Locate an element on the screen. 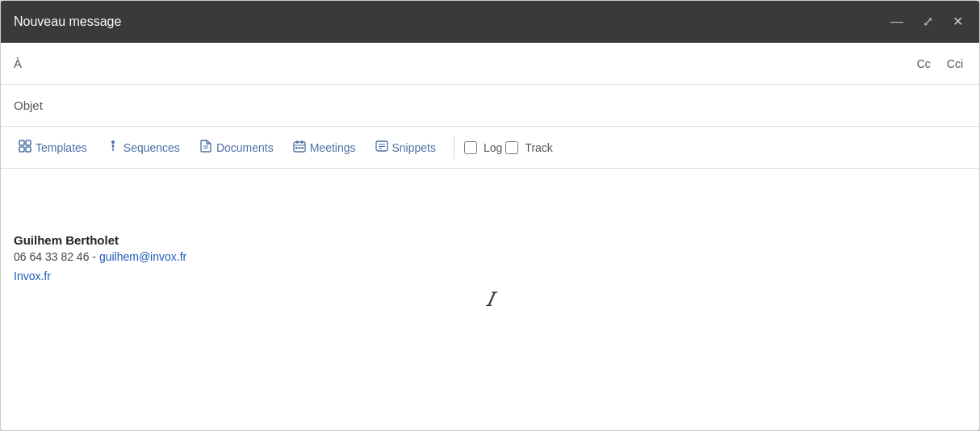  track-check-item: Track is located at coordinates (529, 148).